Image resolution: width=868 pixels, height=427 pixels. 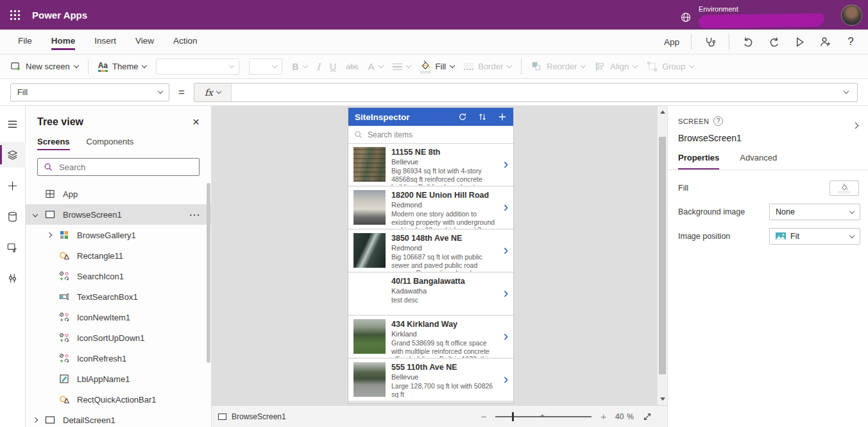 What do you see at coordinates (815, 236) in the screenshot?
I see `image-position-dropdown: Fit` at bounding box center [815, 236].